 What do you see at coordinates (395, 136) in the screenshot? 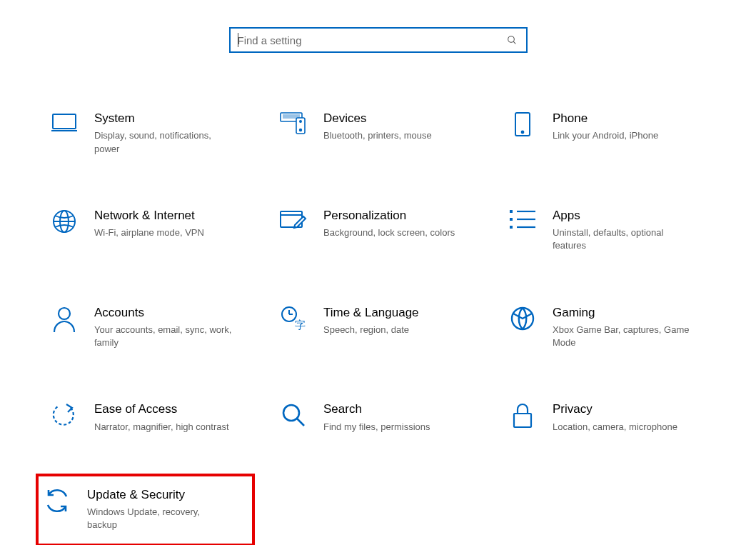
I see `category-desc: Bluetooth, printers, mouse` at bounding box center [395, 136].